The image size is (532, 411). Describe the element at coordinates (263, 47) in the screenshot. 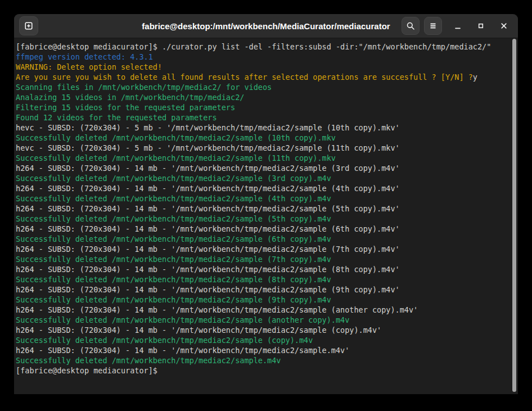

I see `terminal-line: [fabrice@desktop mediacurator]$ ./curato…` at that location.